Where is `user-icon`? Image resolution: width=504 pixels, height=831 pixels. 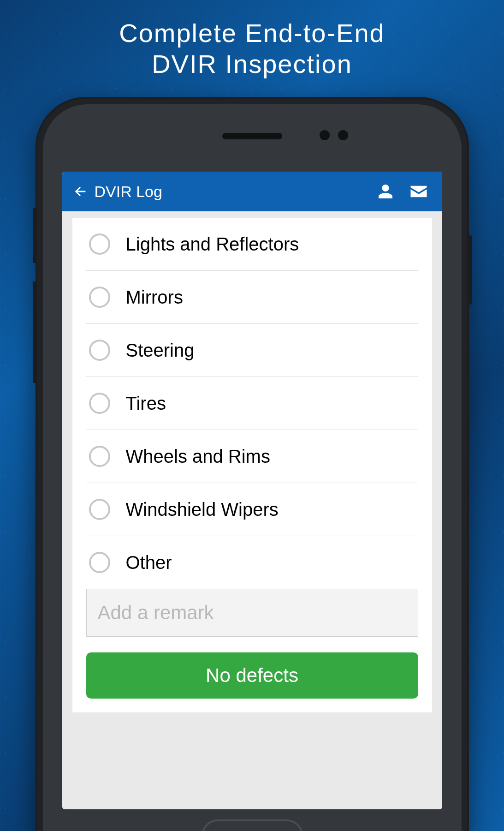
user-icon is located at coordinates (385, 191).